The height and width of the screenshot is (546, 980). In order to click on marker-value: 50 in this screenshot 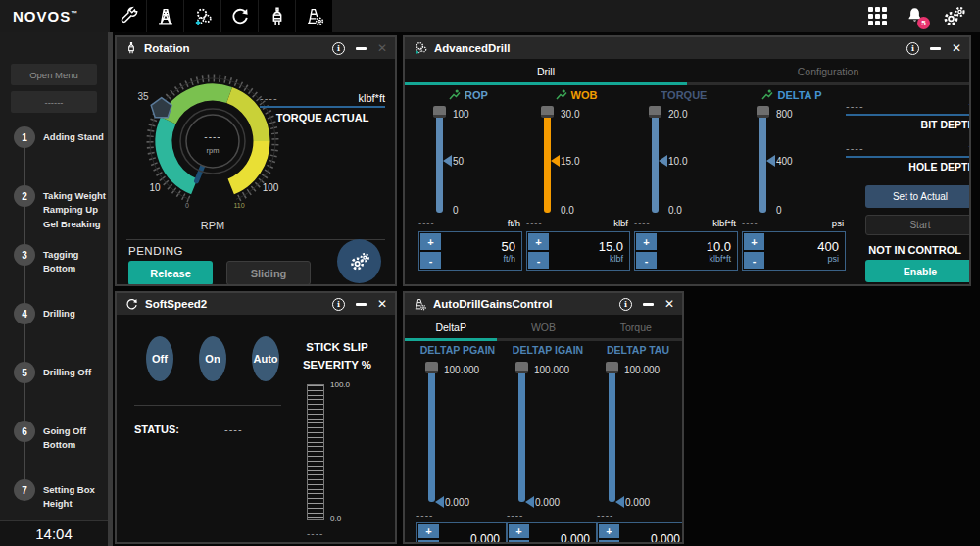, I will do `click(459, 161)`.